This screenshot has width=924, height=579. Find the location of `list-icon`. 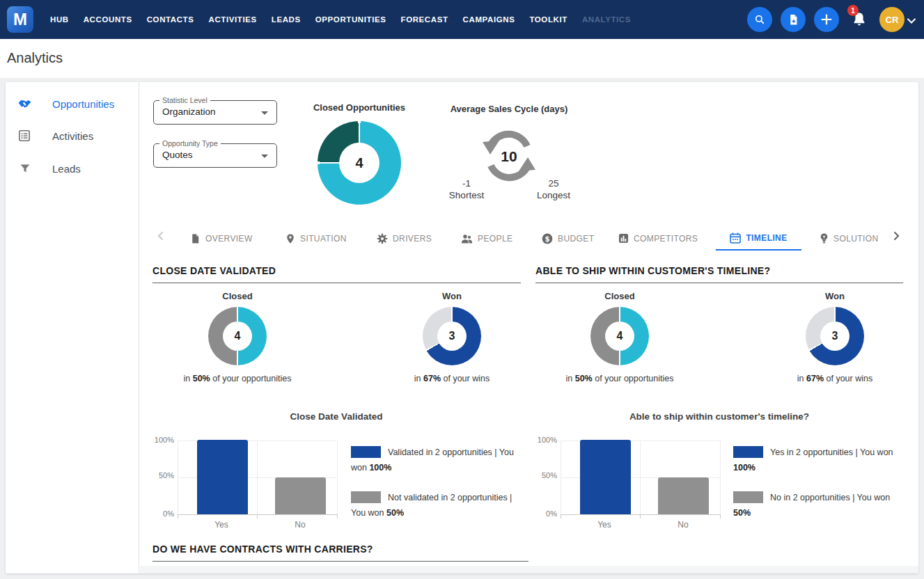

list-icon is located at coordinates (26, 136).